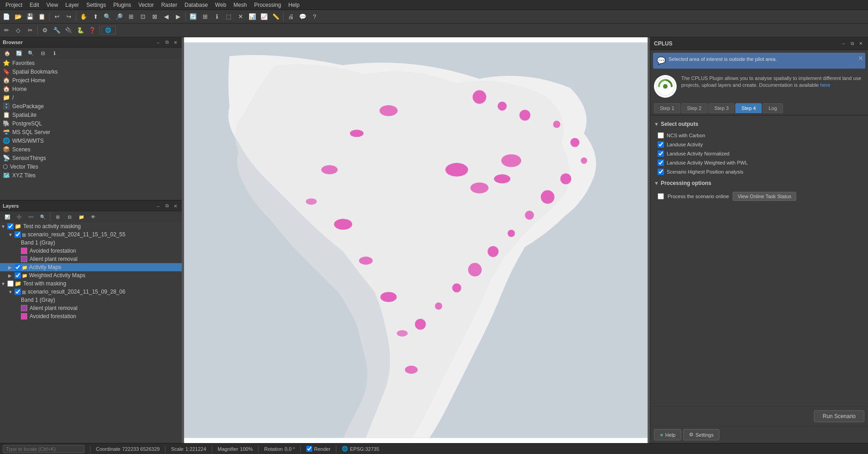 This screenshot has height=454, width=868. I want to click on output-landuse-checkbox, so click(661, 145).